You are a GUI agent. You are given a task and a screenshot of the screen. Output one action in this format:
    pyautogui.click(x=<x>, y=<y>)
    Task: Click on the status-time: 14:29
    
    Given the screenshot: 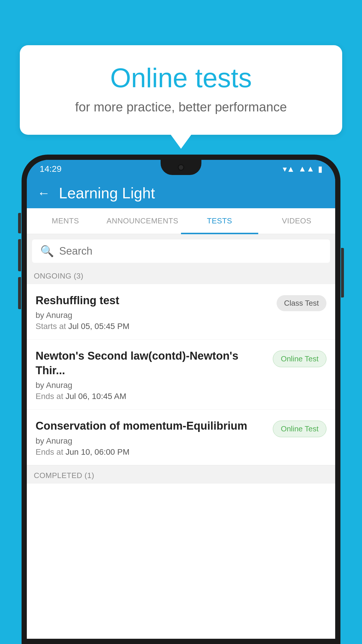 What is the action you would take?
    pyautogui.click(x=51, y=169)
    